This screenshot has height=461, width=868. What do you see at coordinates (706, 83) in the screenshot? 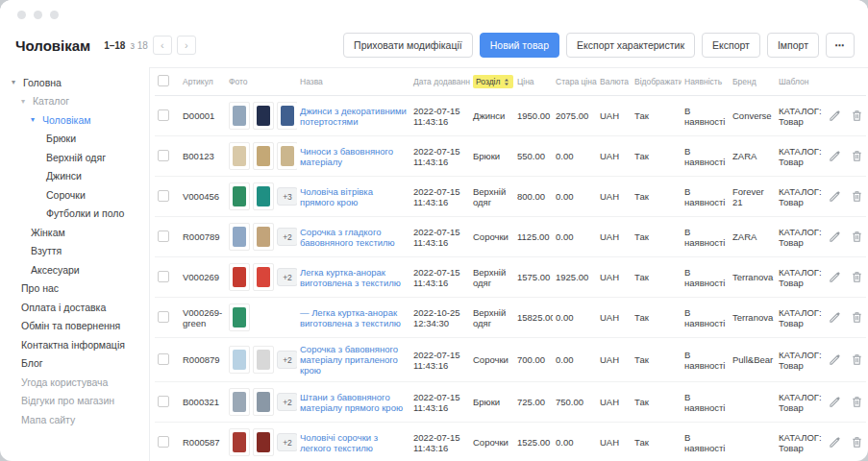
I see `column-header-availability: Наявність` at bounding box center [706, 83].